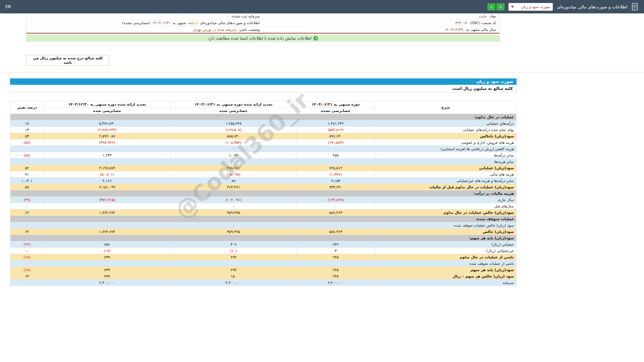 The width and height of the screenshot is (644, 362). Describe the element at coordinates (446, 225) in the screenshot. I see `row-label: سود (زيان) خالص عمليات متوقف شده` at that location.